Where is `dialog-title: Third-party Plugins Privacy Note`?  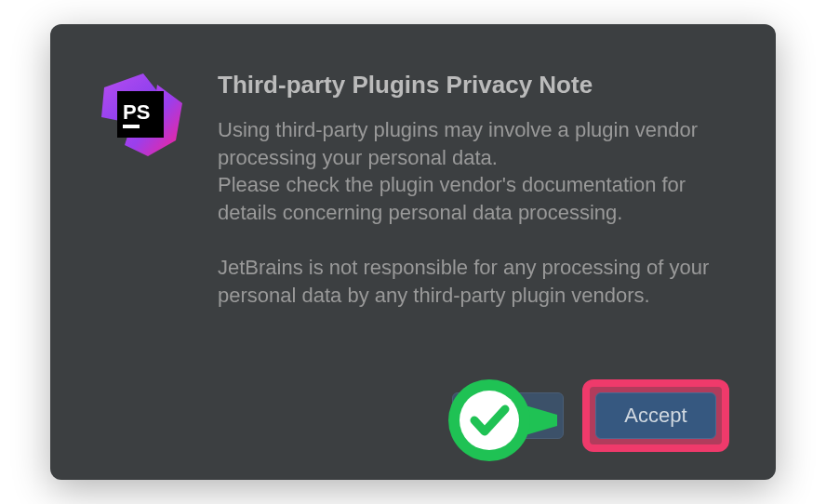 dialog-title: Third-party Plugins Privacy Note is located at coordinates (473, 86).